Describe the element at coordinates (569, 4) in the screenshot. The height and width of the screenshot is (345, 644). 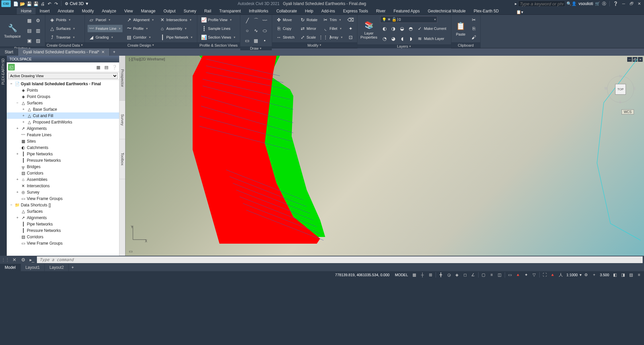
I see `search-icon: 🔍` at that location.